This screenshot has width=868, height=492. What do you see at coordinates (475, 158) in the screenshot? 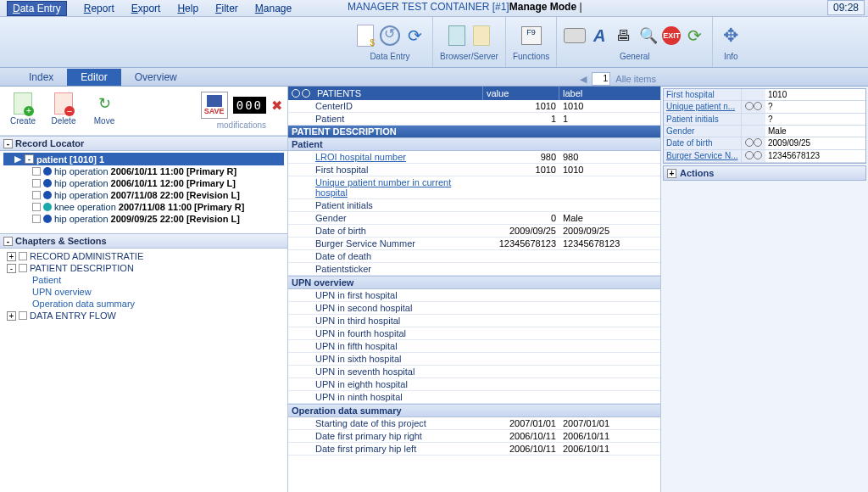
I see `data-row: LROI hospital number980980` at bounding box center [475, 158].